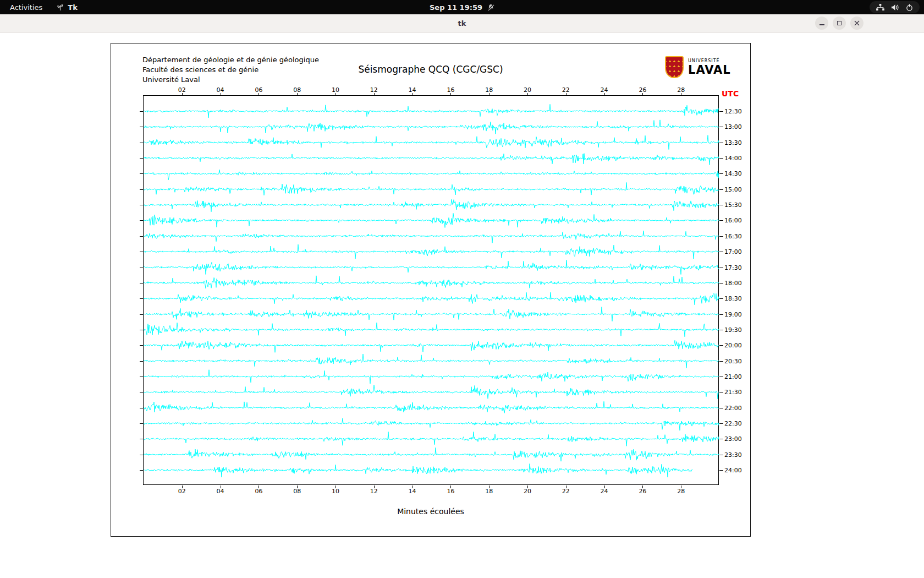 This screenshot has width=924, height=578. I want to click on clock: Sep 11 19:59, so click(456, 8).